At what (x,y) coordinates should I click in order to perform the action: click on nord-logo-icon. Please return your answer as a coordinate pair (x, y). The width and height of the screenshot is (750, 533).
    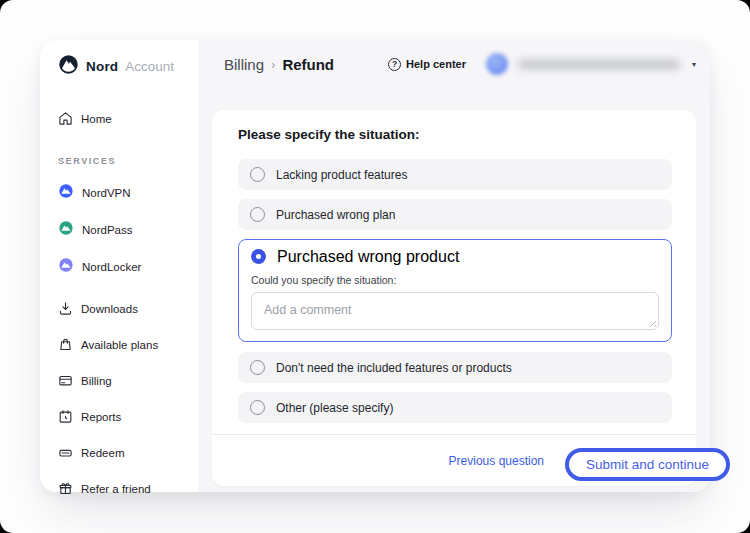
    Looking at the image, I should click on (68, 66).